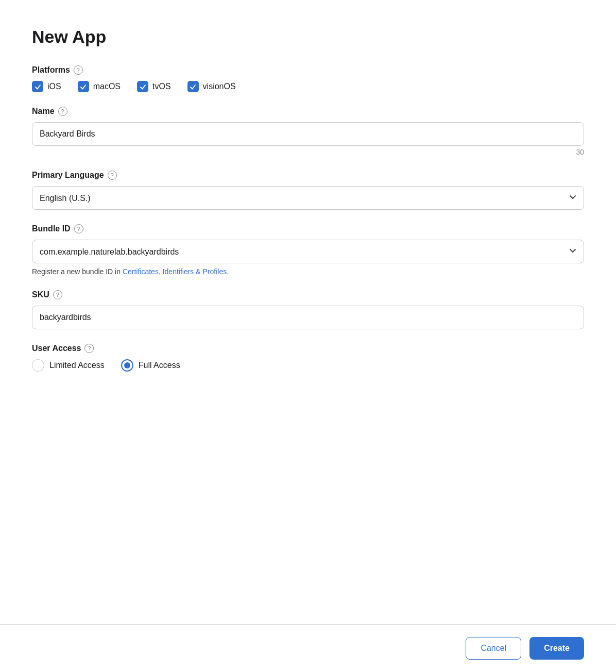 The image size is (616, 672). I want to click on primary-language-help-icon: ?, so click(112, 175).